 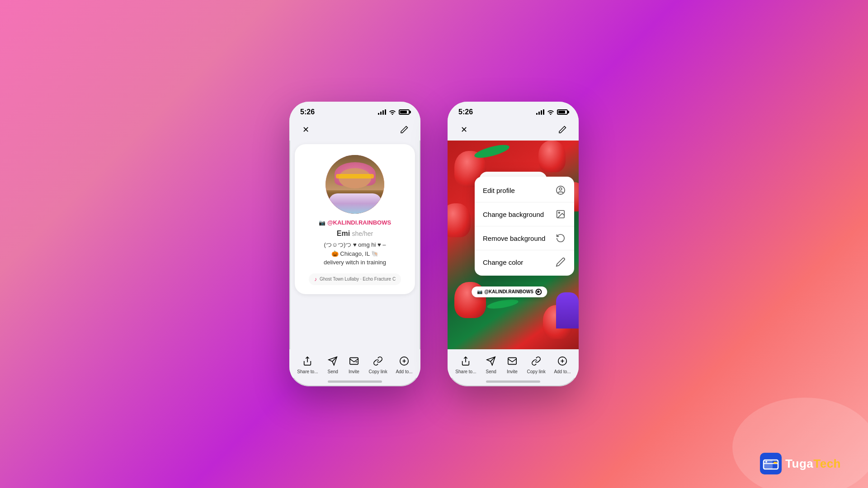 I want to click on edit-profile-label: Edit profile, so click(x=499, y=191).